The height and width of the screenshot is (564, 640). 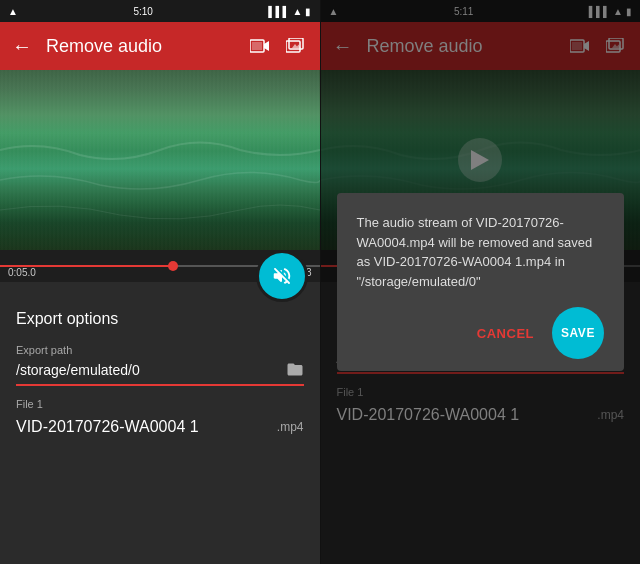 What do you see at coordinates (173, 266) in the screenshot?
I see `timeline-scrubber-left` at bounding box center [173, 266].